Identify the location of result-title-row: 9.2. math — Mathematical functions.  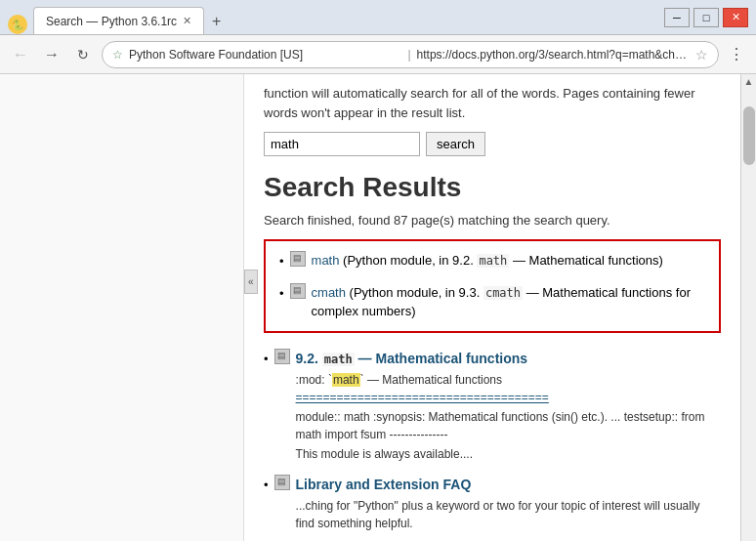
(508, 359).